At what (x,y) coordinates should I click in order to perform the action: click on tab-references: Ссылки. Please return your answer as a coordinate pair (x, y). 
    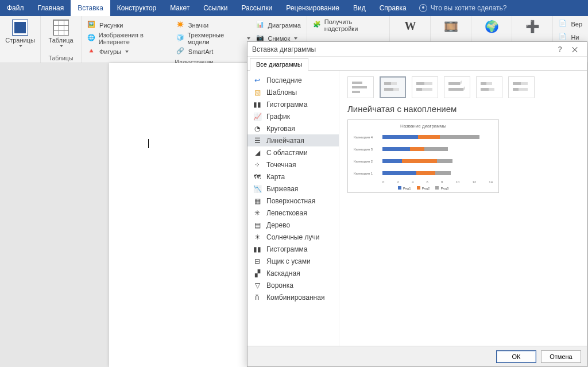
    Looking at the image, I should click on (215, 8).